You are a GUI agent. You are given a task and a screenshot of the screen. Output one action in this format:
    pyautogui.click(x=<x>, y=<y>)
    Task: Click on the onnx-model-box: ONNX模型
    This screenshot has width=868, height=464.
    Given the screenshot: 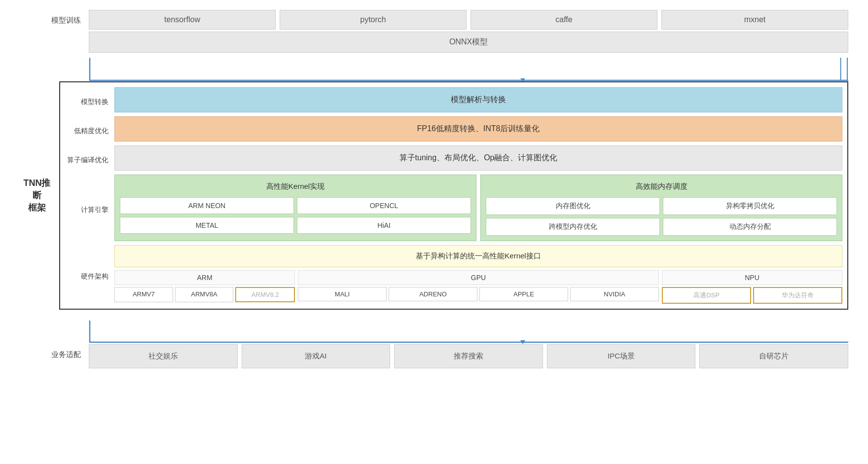 What is the action you would take?
    pyautogui.click(x=469, y=42)
    